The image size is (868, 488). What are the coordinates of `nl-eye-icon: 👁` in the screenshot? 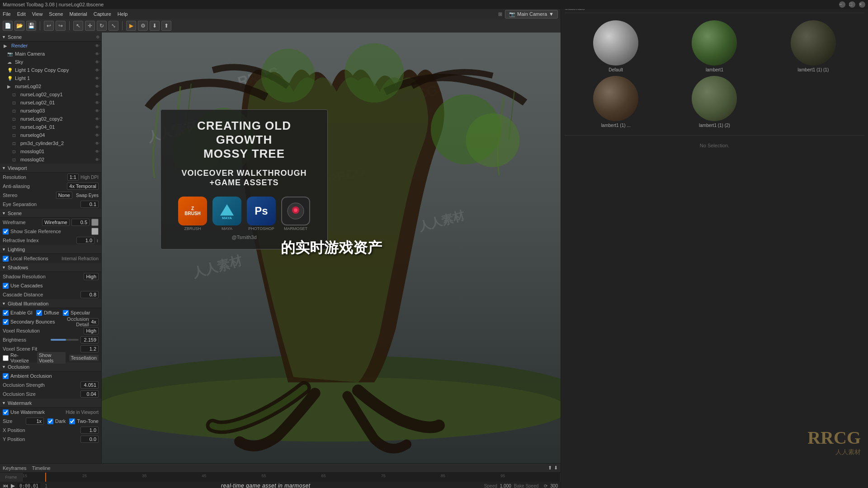 It's located at (97, 87).